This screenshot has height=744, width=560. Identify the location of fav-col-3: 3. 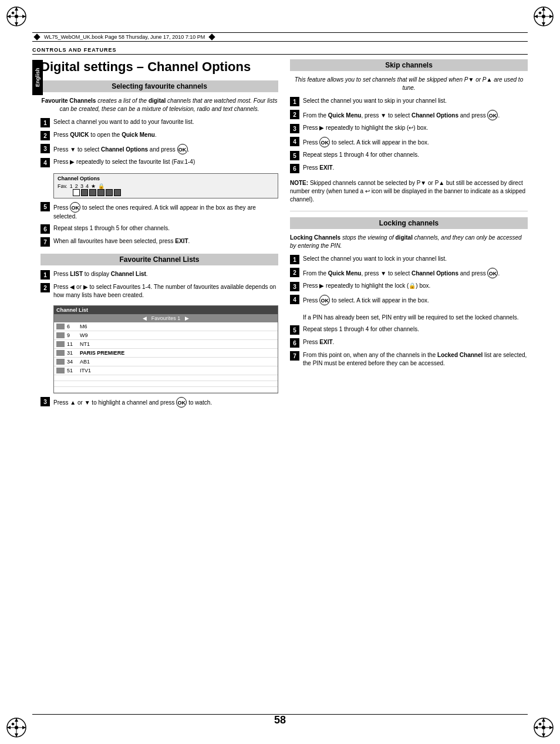
(82, 186).